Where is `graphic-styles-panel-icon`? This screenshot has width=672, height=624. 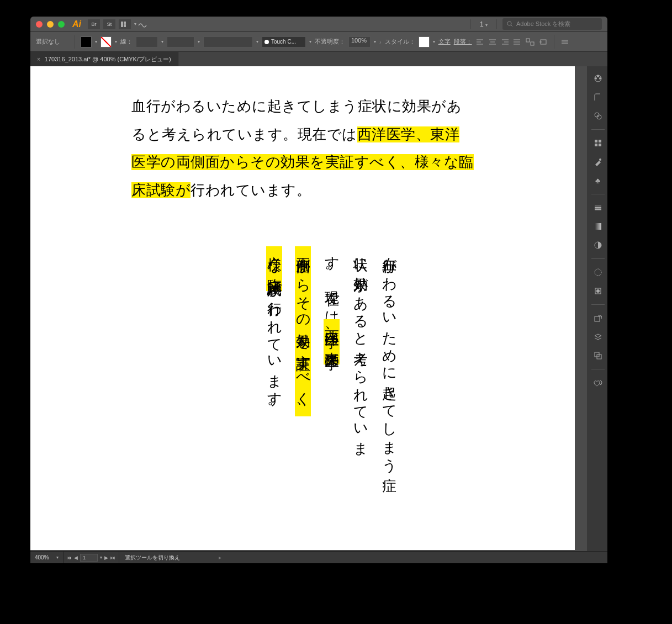 graphic-styles-panel-icon is located at coordinates (598, 291).